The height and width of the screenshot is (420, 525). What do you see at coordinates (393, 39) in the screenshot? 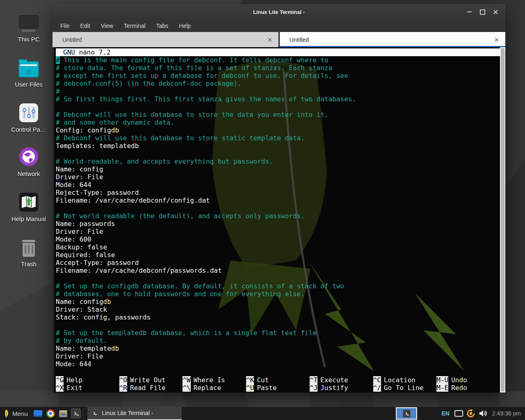
I see `tab-untitled-2: Untitled` at bounding box center [393, 39].